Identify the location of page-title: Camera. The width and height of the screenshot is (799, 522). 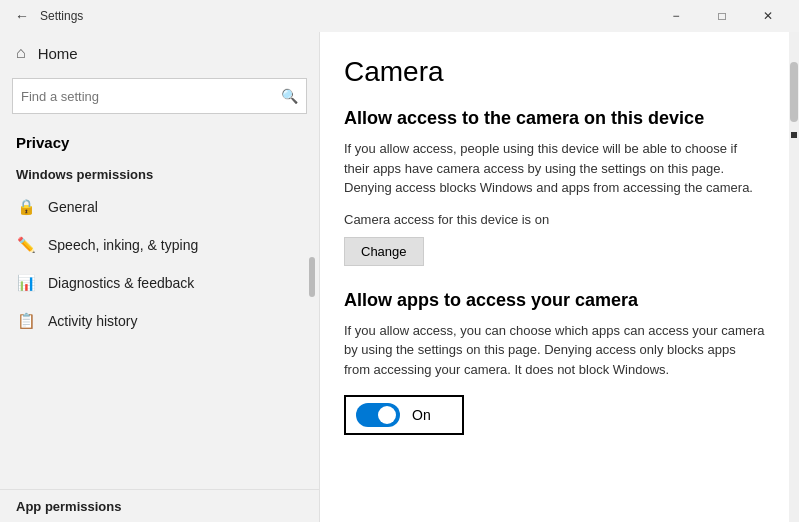
(554, 72).